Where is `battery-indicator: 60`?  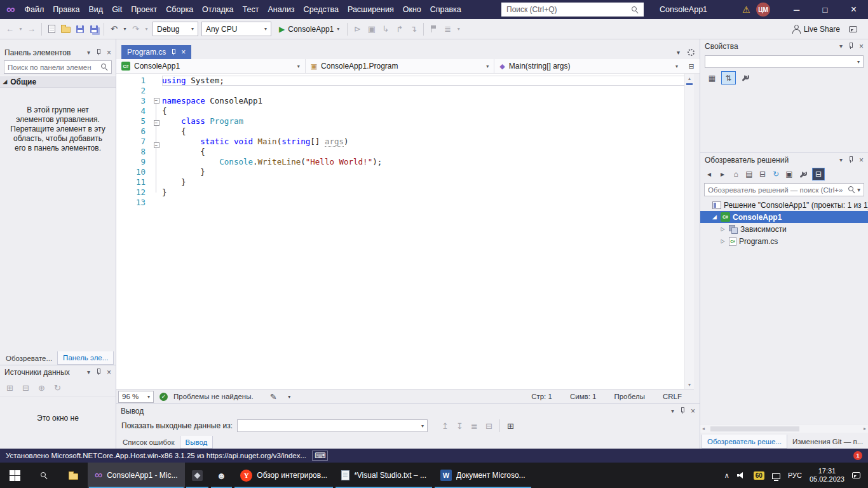 battery-indicator: 60 is located at coordinates (759, 475).